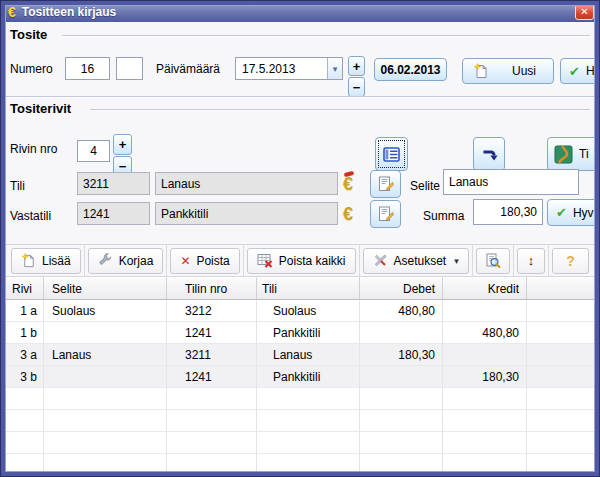  I want to click on tosite-section-divider, so click(326, 36).